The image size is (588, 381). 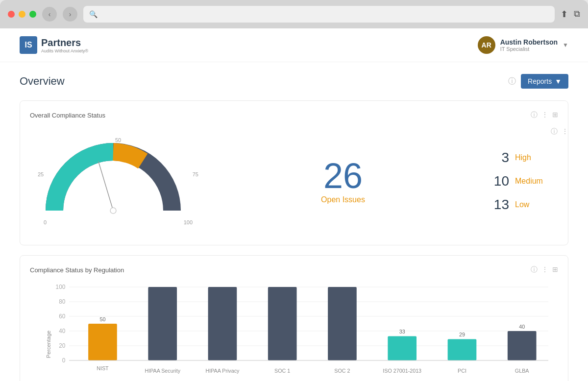 I want to click on issues-number: 26, so click(x=343, y=176).